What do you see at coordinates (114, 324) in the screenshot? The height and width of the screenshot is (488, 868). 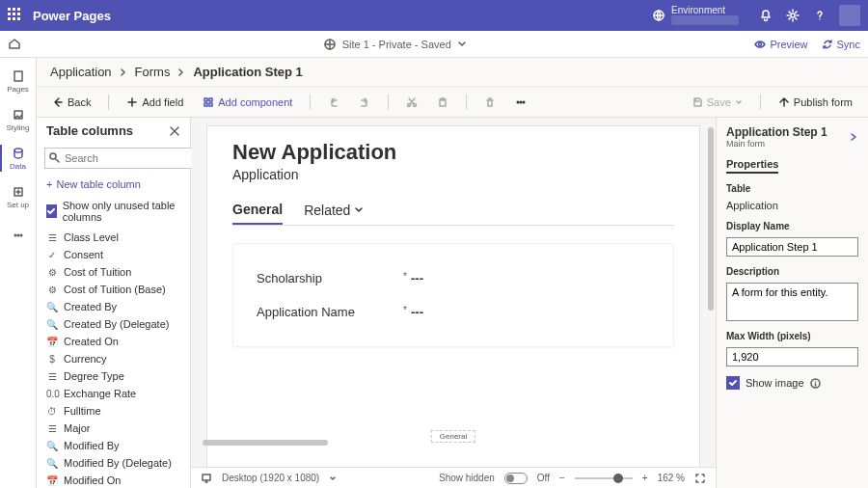 I see `column-item: 🔍Created By (Delegate)` at bounding box center [114, 324].